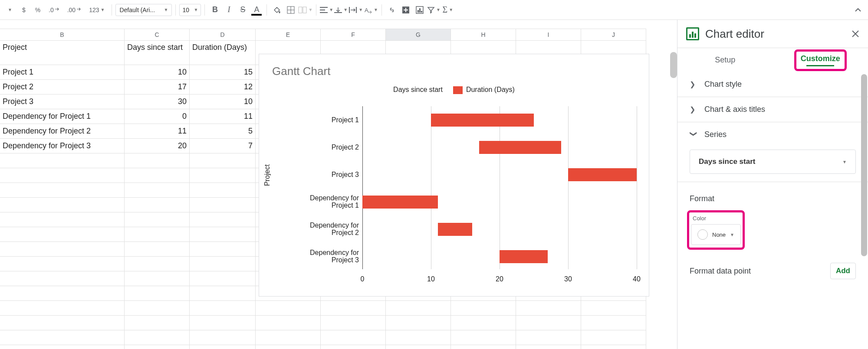  I want to click on cell: 17, so click(157, 87).